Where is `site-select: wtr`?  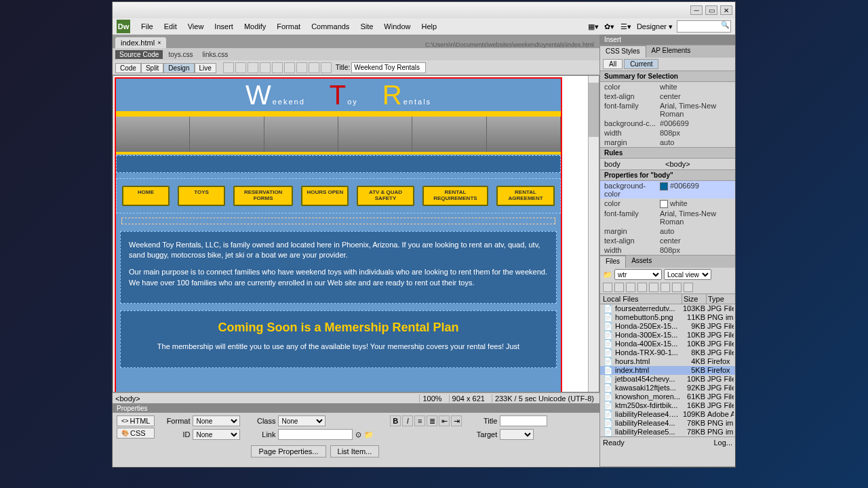
site-select: wtr is located at coordinates (638, 274).